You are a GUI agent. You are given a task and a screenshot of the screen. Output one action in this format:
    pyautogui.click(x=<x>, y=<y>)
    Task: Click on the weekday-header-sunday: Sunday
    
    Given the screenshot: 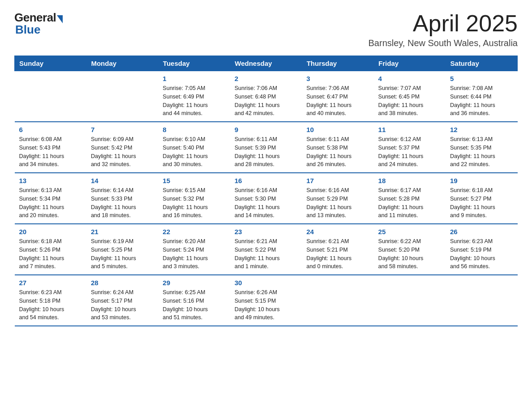 What is the action you would take?
    pyautogui.click(x=51, y=64)
    